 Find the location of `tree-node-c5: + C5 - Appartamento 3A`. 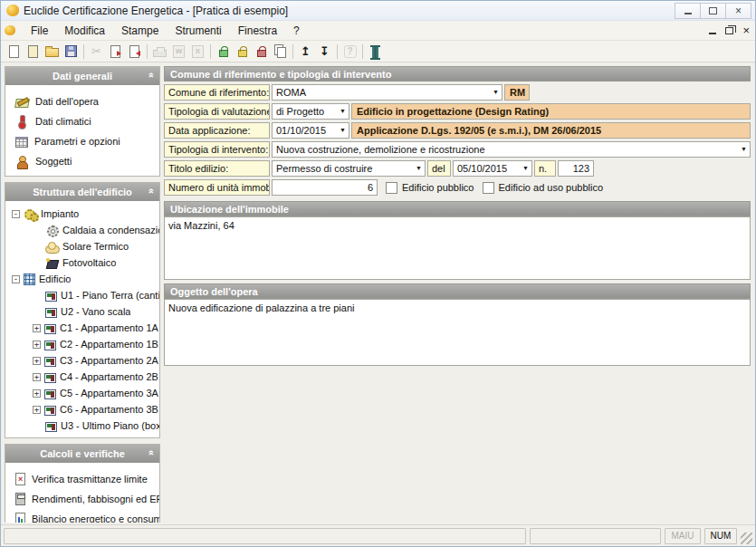

tree-node-c5: + C5 - Appartamento 3A is located at coordinates (82, 393).